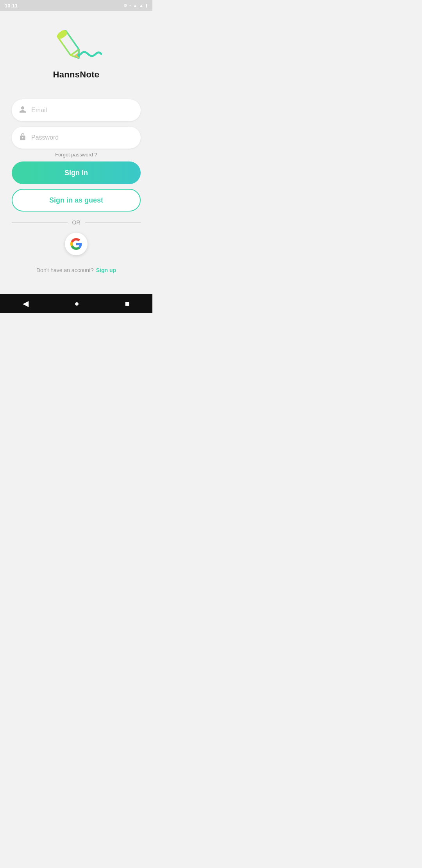  I want to click on battery-icon: ▮, so click(147, 5).